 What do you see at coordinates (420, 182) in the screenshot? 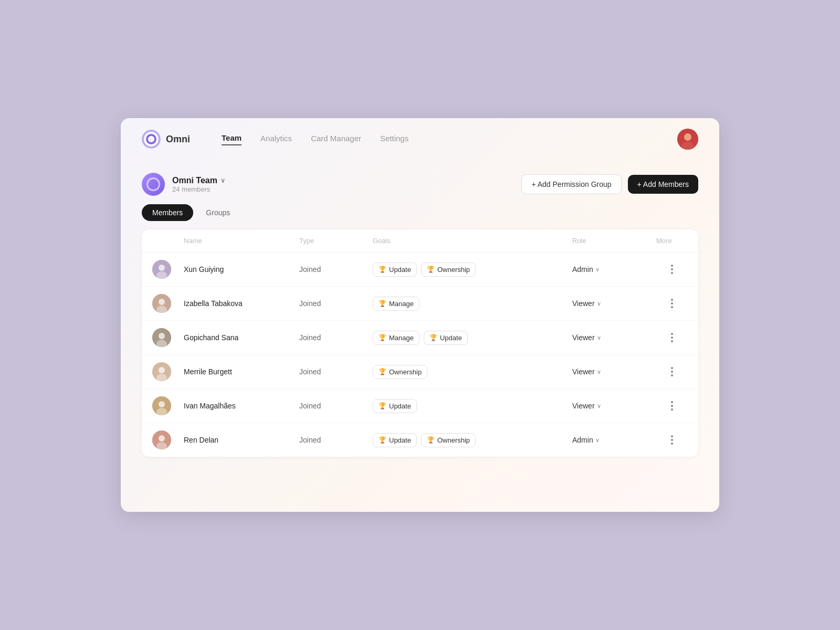
I see `team-header: Omni Team ∨ 24 members + Add Permission …` at bounding box center [420, 182].